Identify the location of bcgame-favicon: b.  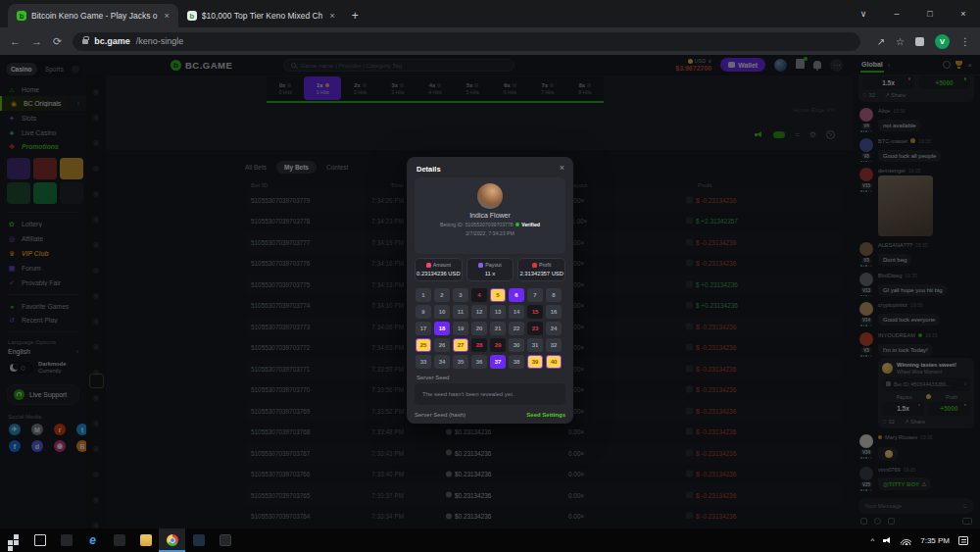
(192, 16).